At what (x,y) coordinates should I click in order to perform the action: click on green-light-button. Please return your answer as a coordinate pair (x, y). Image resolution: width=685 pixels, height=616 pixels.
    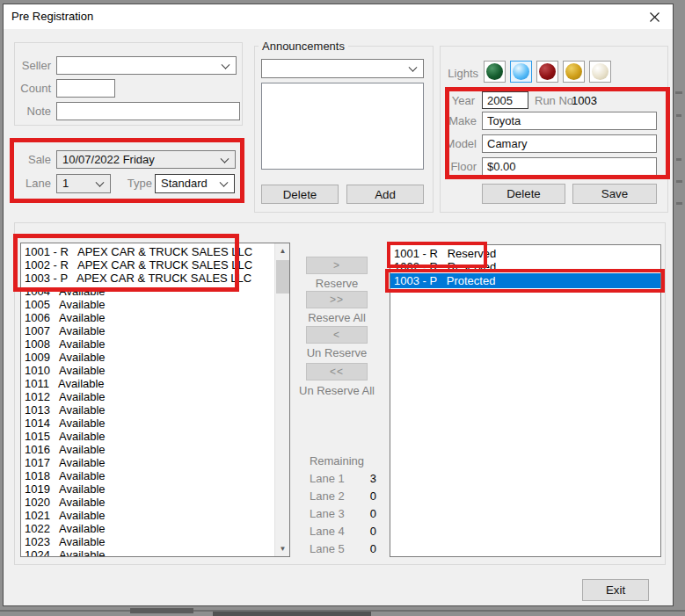
    Looking at the image, I should click on (494, 72).